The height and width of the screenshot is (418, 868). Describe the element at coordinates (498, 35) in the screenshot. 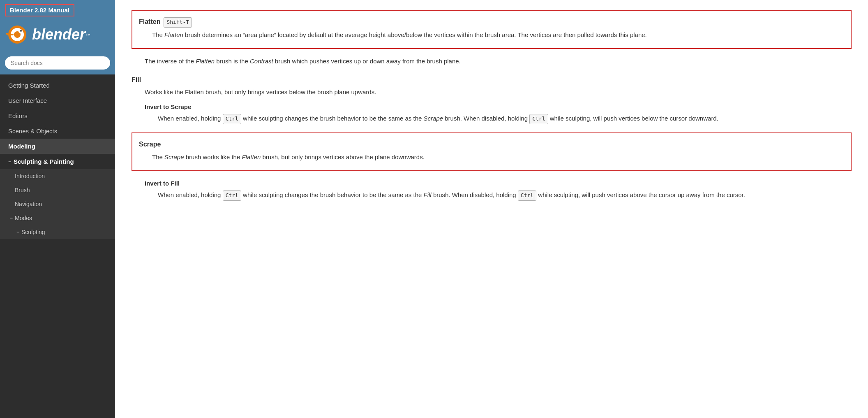

I see `flatten-desc-1: The Flatten brush determines an “area pl…` at that location.